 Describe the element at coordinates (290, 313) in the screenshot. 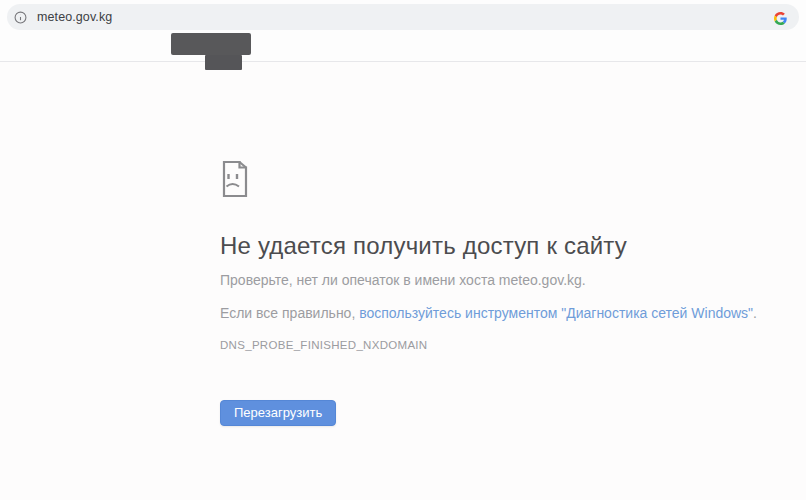

I see `diagnostic-prefix: Если все правильно,` at that location.